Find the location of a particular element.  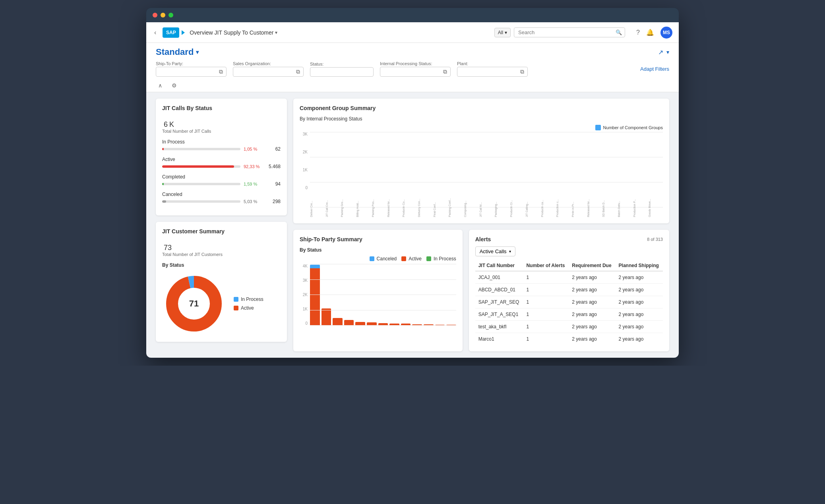

filter-ship-to-party-input is located at coordinates (189, 72).